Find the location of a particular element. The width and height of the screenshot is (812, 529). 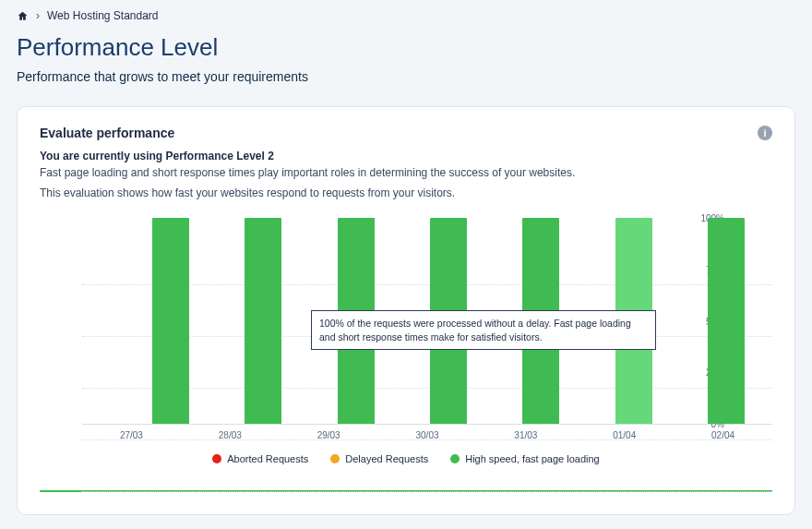

chart-x-axis: 27/0328/0329/0330/0331/0301/0402/04 is located at coordinates (427, 432).